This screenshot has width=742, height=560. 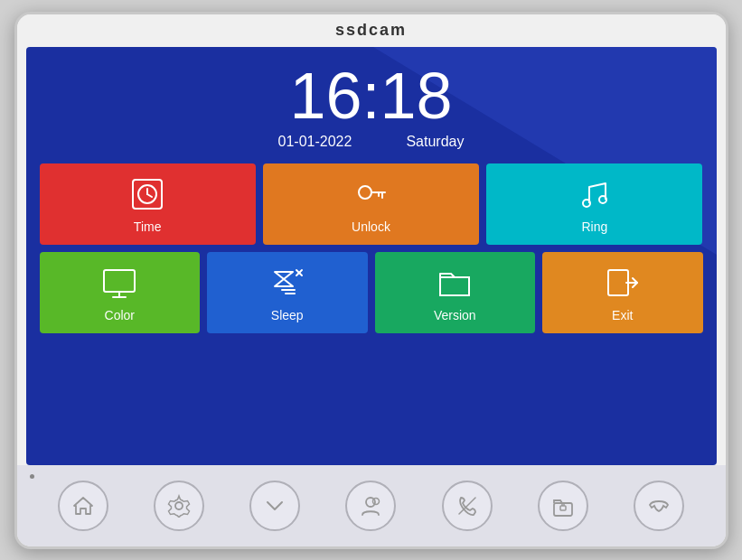 I want to click on tile-unlock: Unlock, so click(x=371, y=204).